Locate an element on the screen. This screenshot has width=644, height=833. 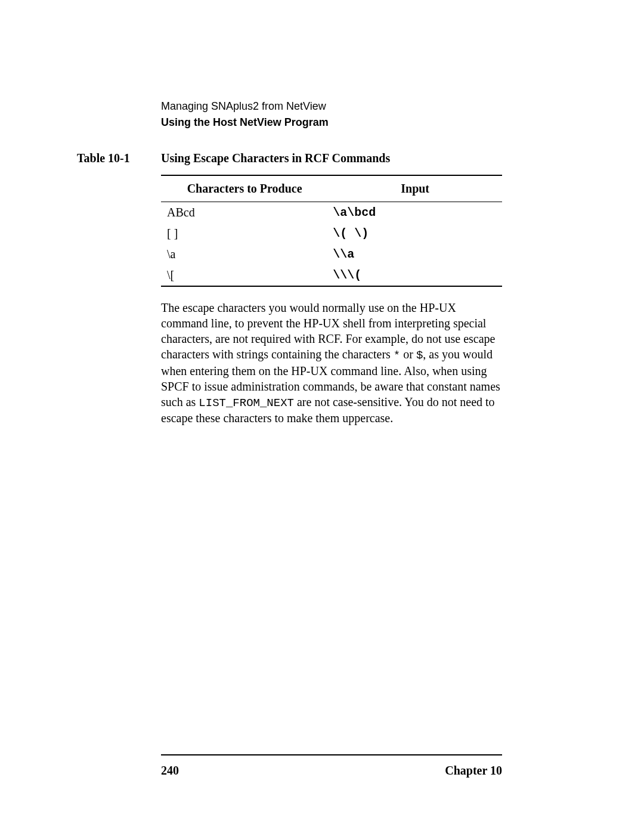
table-caption: Using Escape Characters in RCF Commands is located at coordinates (275, 159).